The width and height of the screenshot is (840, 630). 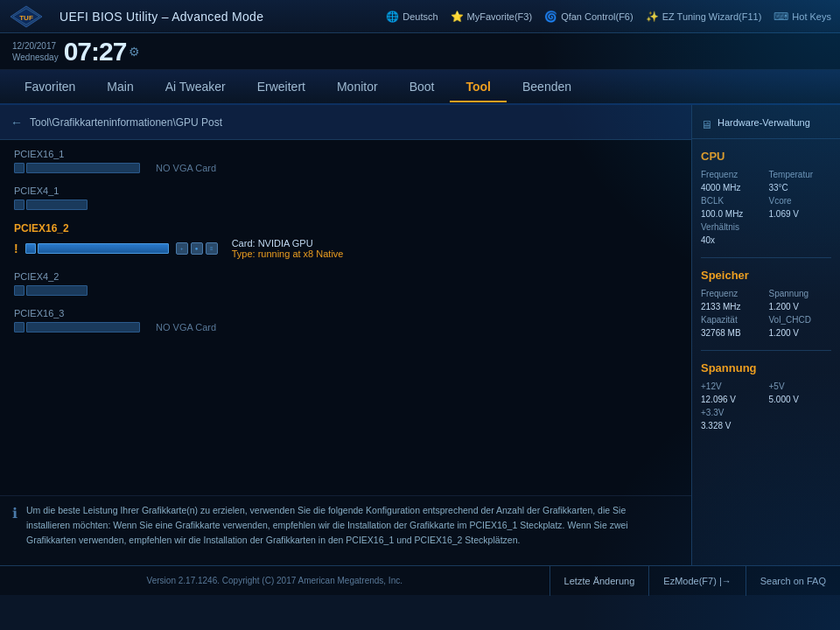 I want to click on gpu-chip-icon: + ● ≡, so click(x=197, y=248).